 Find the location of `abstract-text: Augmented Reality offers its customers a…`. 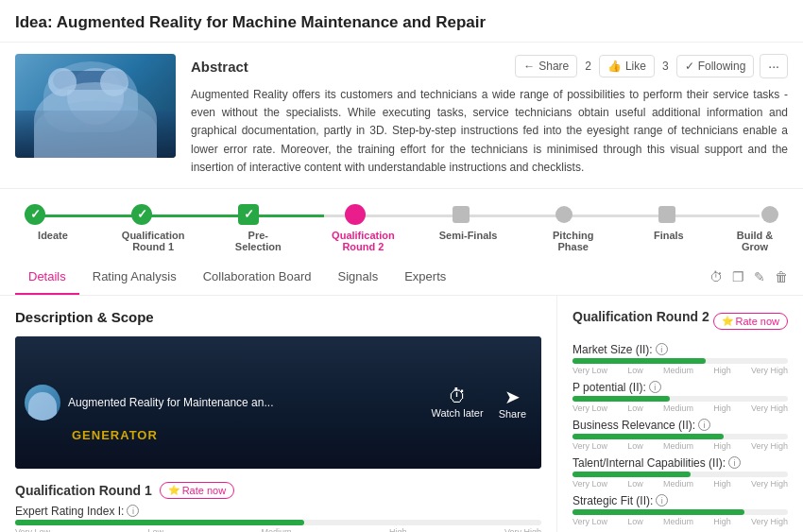

abstract-text: Augmented Reality offers its customers a… is located at coordinates (489, 131).